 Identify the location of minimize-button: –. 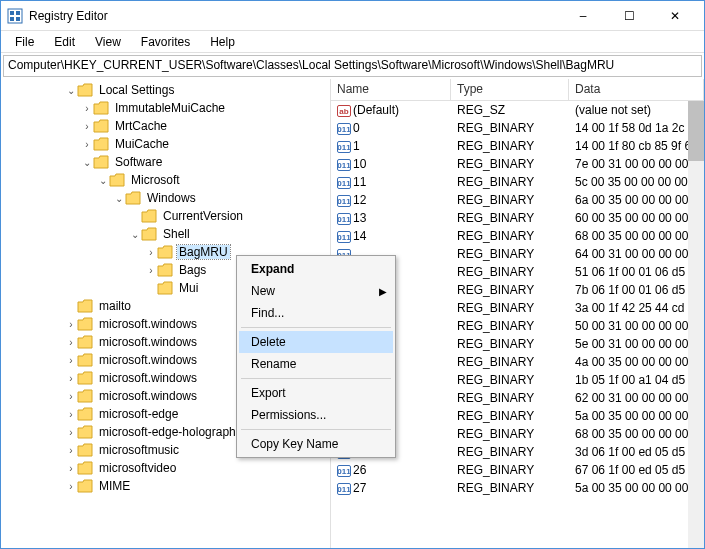
(583, 16).